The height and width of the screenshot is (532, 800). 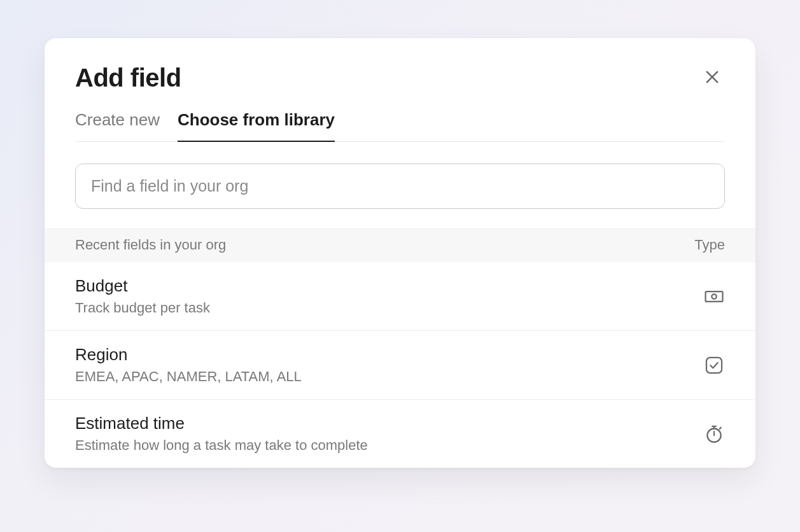 I want to click on search-container, so click(x=400, y=185).